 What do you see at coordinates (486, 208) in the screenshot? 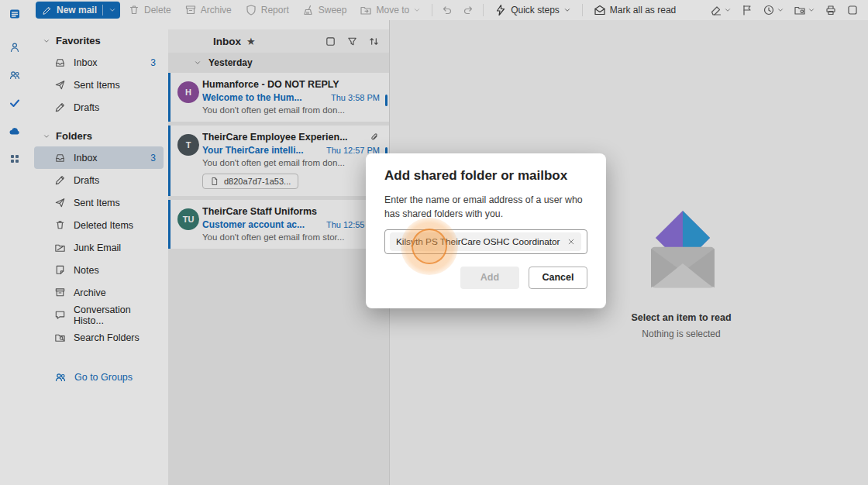
I see `dialog-description: Enter the name or email address of a use…` at bounding box center [486, 208].